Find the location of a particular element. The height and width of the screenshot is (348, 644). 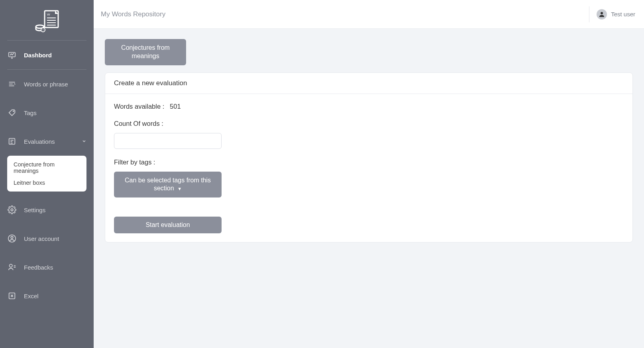

start-evaluation-button: Start evaluation is located at coordinates (168, 225).